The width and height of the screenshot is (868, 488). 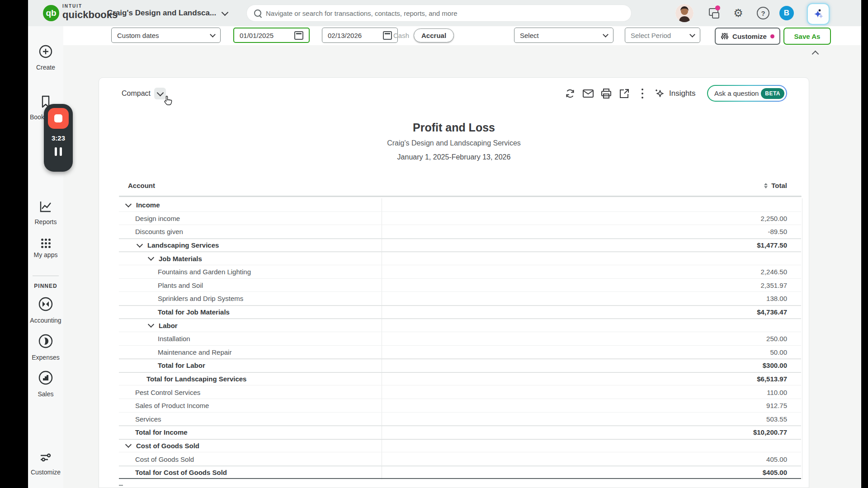 I want to click on row-total-value: $10,200.77, so click(x=770, y=432).